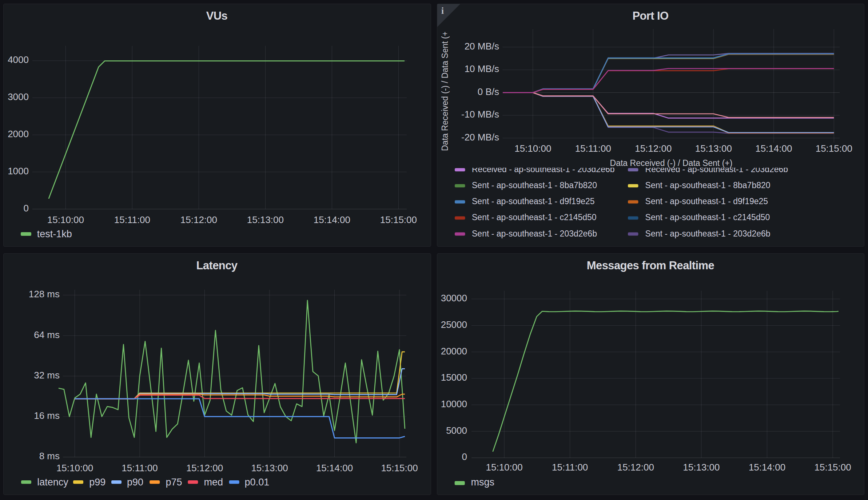  What do you see at coordinates (480, 137) in the screenshot?
I see `svg-text: -20 MB/s` at bounding box center [480, 137].